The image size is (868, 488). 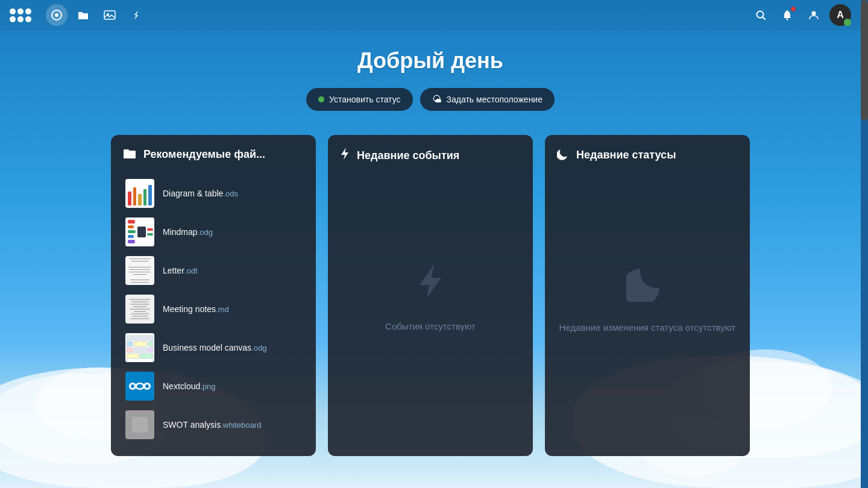 What do you see at coordinates (213, 193) in the screenshot?
I see `file-item-diagram: Diagram & table.ods` at bounding box center [213, 193].